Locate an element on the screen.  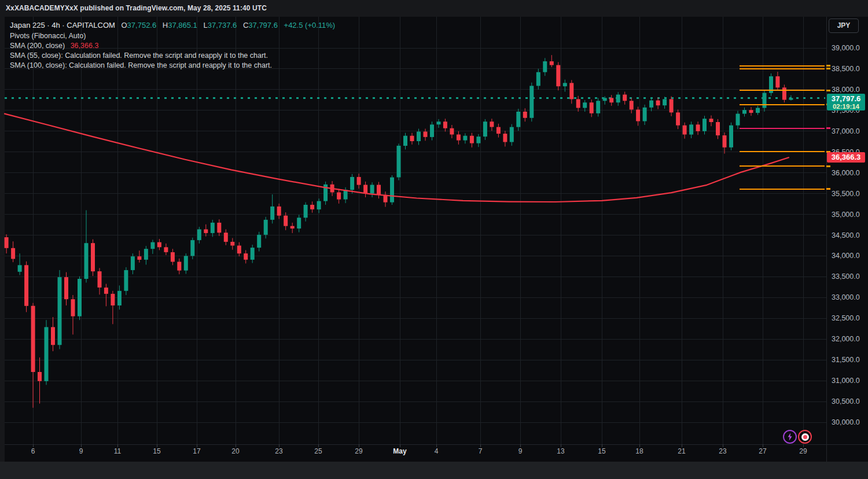
price-tick-label: 35,500.0 is located at coordinates (849, 194).